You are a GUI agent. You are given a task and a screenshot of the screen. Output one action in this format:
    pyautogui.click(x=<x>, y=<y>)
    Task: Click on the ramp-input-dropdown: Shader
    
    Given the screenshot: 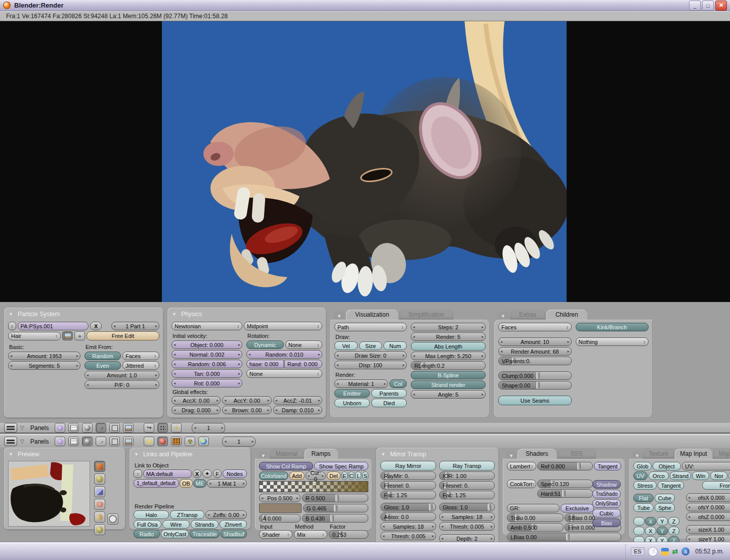 What is the action you would take?
    pyautogui.click(x=276, y=534)
    